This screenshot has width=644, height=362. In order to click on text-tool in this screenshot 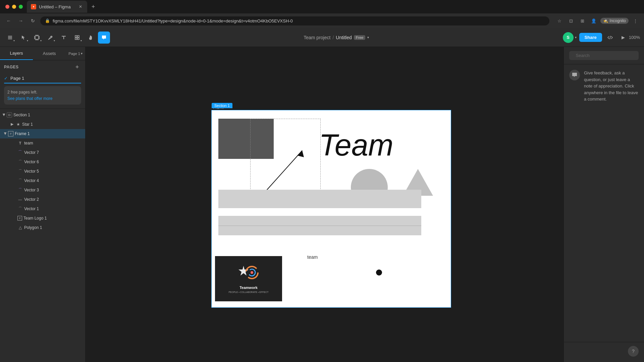, I will do `click(64, 38)`.